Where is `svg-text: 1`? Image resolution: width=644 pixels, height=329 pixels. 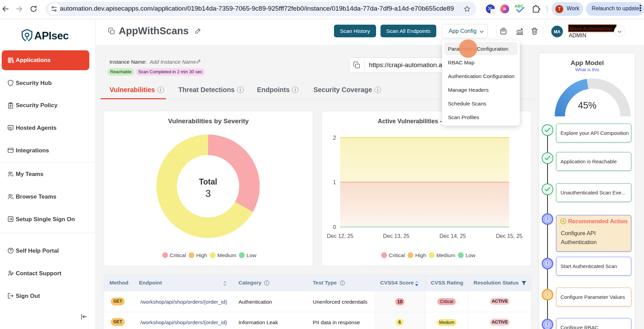 svg-text: 1 is located at coordinates (335, 182).